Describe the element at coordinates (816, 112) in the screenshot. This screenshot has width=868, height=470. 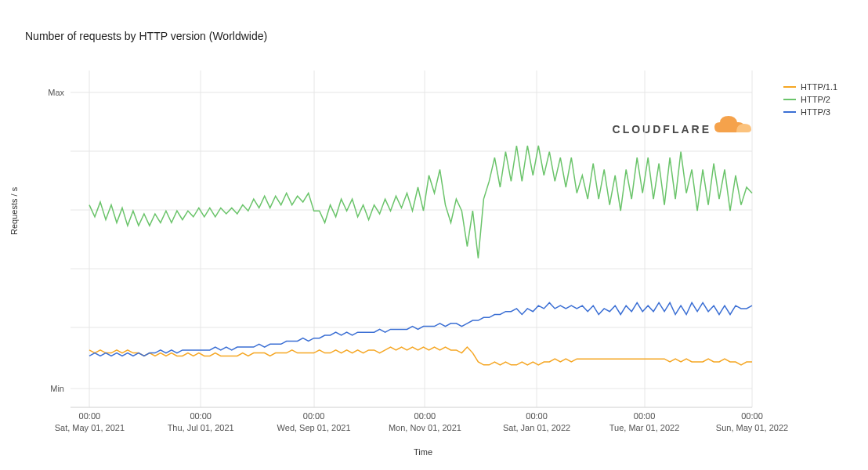
I see `legend-label-2: HTTP/3` at that location.